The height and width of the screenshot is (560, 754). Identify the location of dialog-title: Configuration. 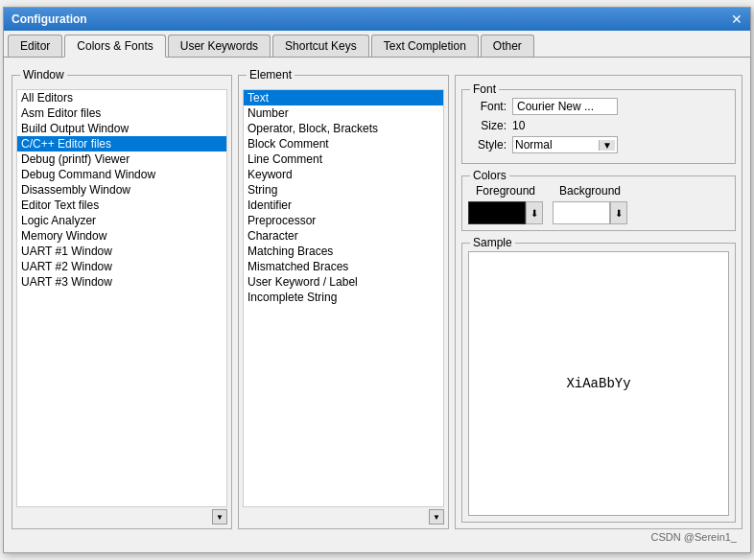
(50, 19).